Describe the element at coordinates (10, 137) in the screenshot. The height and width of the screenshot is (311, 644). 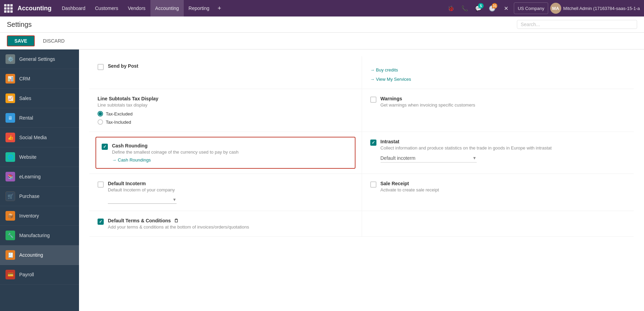
I see `social-icon: 👍` at that location.